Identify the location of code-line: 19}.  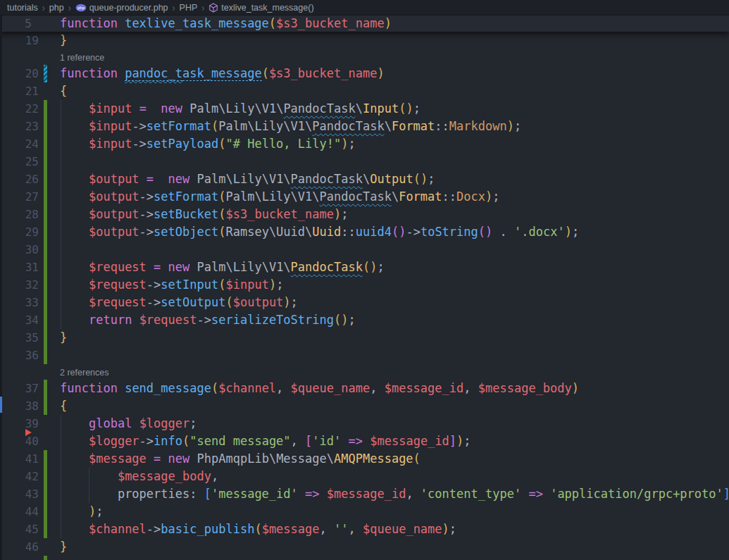
(365, 41).